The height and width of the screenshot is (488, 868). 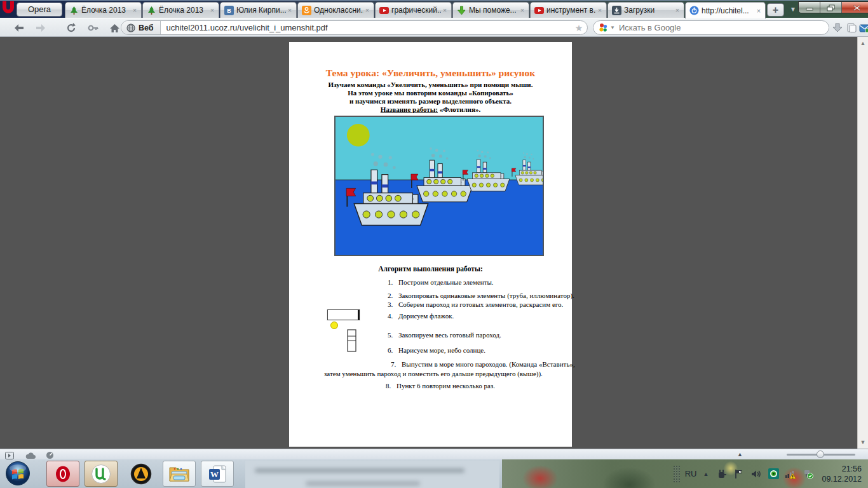 I want to click on clock: 21:56 09.12.2012, so click(x=841, y=474).